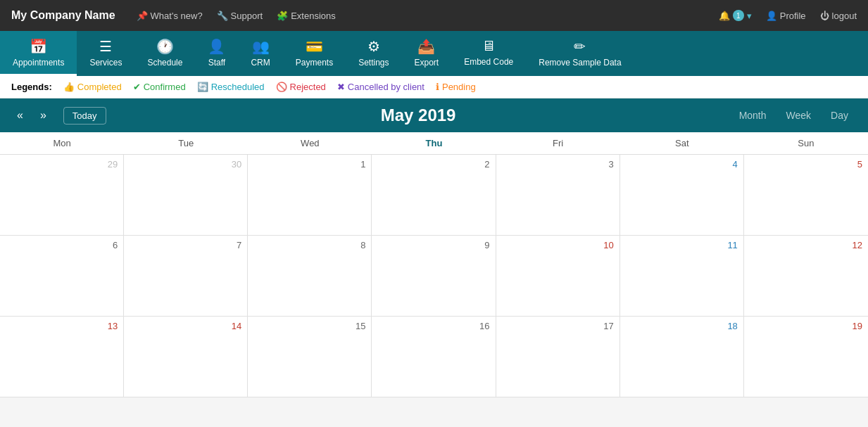 Image resolution: width=868 pixels, height=427 pixels. I want to click on payments-icon: 💳, so click(314, 46).